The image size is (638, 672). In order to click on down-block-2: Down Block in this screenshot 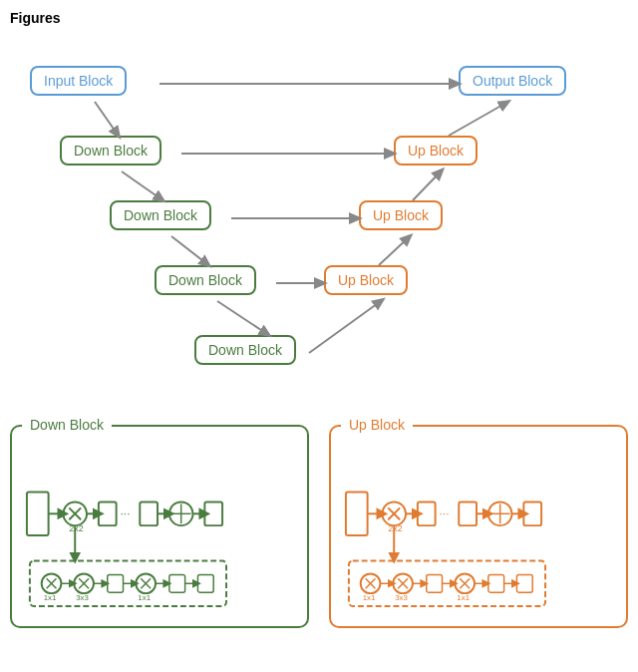, I will do `click(160, 215)`.